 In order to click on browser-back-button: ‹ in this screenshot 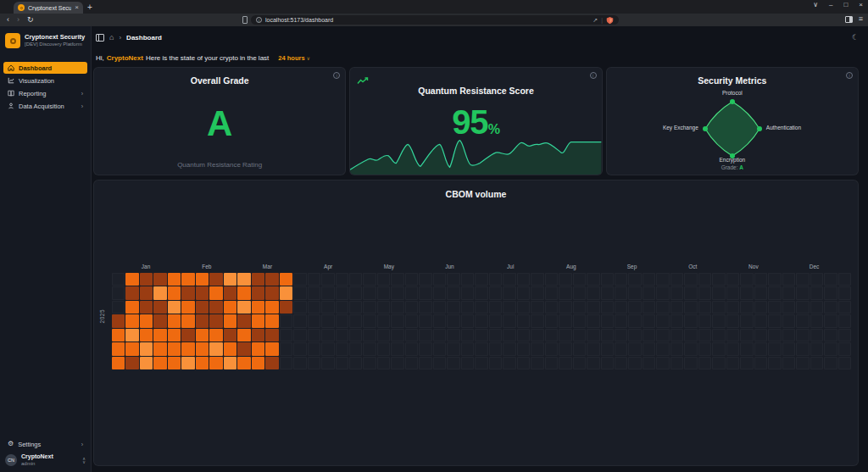, I will do `click(8, 20)`.